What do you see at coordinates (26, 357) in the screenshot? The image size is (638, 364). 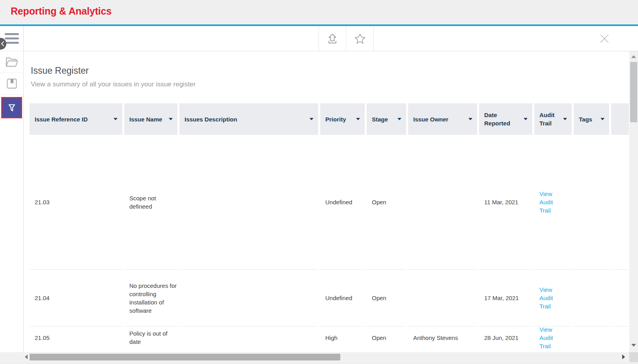 I see `scroll-left-icon` at bounding box center [26, 357].